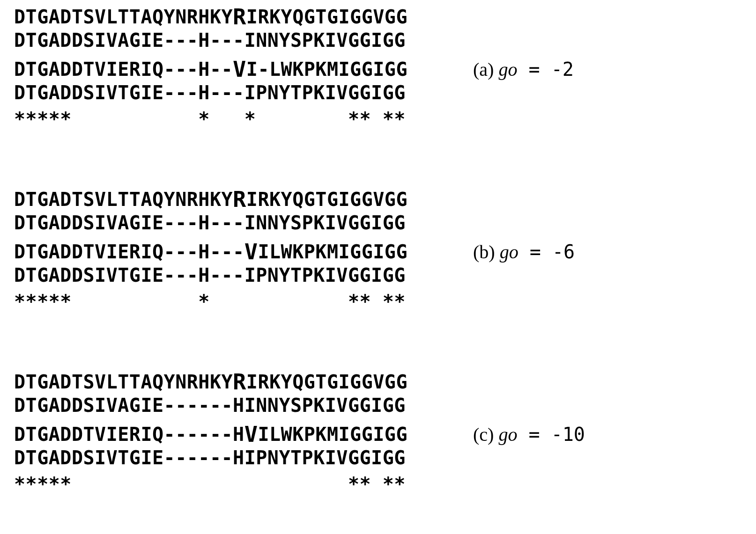  What do you see at coordinates (210, 458) in the screenshot?
I see `sequence-text: DTGADDSIVTGIE------HIPNYTPKIVGGIGG` at bounding box center [210, 458].